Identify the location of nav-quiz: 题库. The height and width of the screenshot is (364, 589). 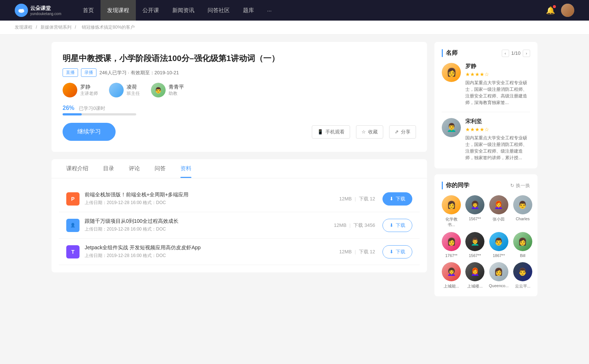
(248, 10).